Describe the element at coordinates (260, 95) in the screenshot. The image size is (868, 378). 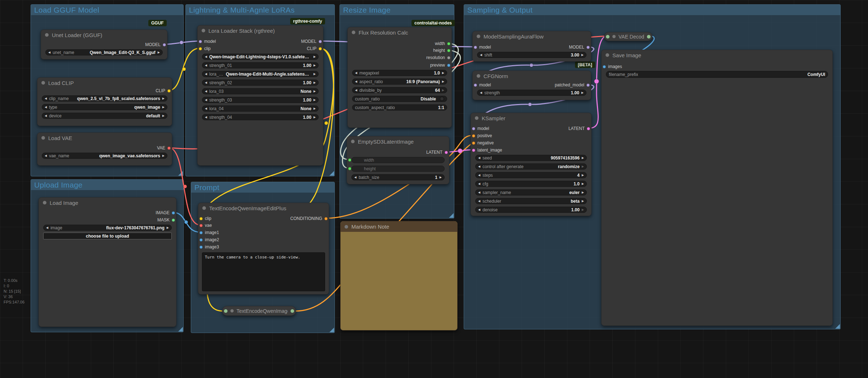
I see `node-lora-loader-stack: Lora Loader Stack (rgthree)modelclipMODE…` at that location.